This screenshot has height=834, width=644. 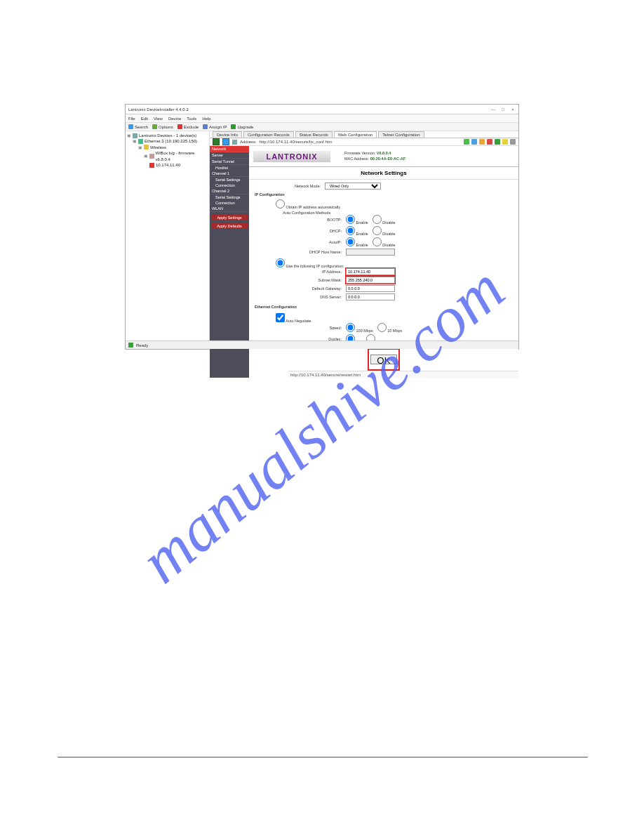 I want to click on status-icon, so click(x=130, y=345).